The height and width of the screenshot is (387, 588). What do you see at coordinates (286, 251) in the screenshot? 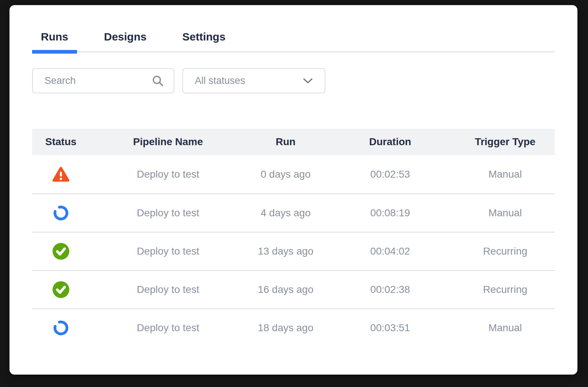
I see `run-cell: 13 days ago` at bounding box center [286, 251].